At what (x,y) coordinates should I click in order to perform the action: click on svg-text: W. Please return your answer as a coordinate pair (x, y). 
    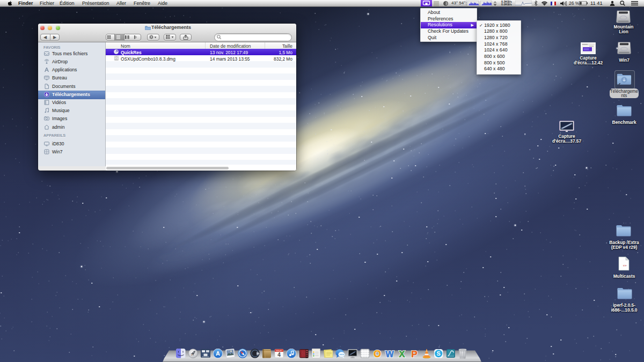
    Looking at the image, I should click on (390, 354).